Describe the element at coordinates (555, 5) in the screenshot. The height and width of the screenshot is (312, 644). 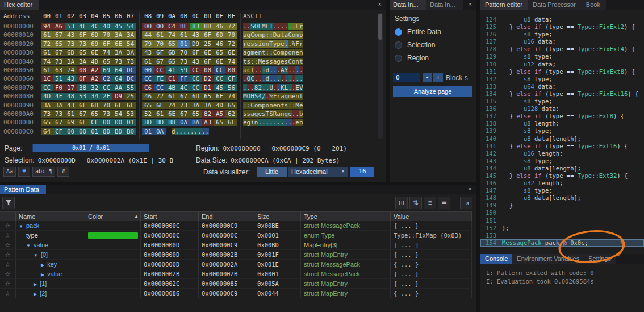
I see `tab-data-processor: Data Processor` at that location.